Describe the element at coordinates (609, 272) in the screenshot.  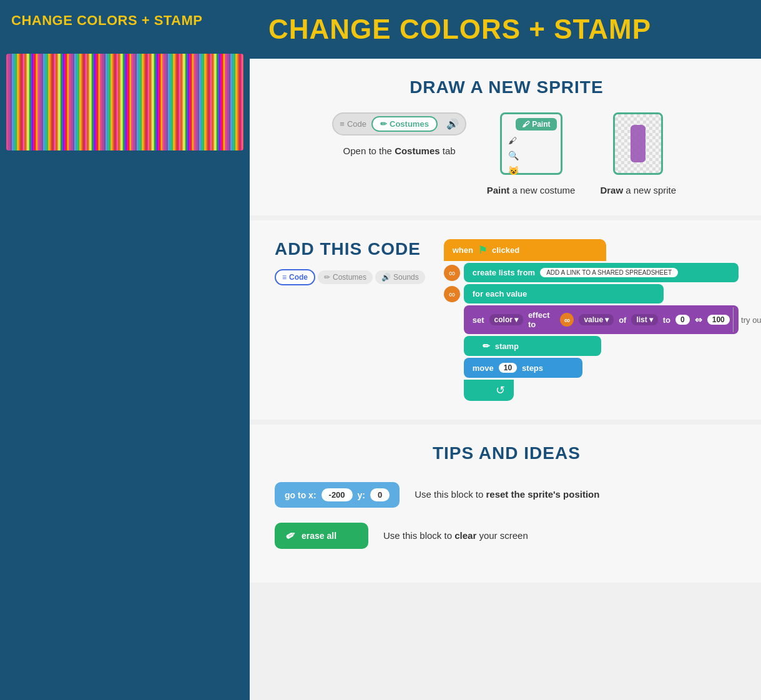
I see `spreadsheet-input: ADD A LINK TO A SHARED SPREADSHEET` at that location.